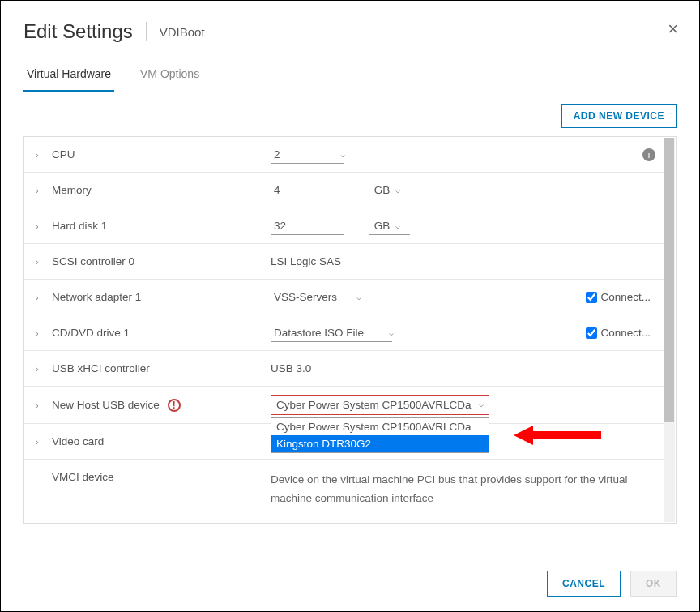  I want to click on cd-label: CD/DVD drive 1, so click(161, 332).